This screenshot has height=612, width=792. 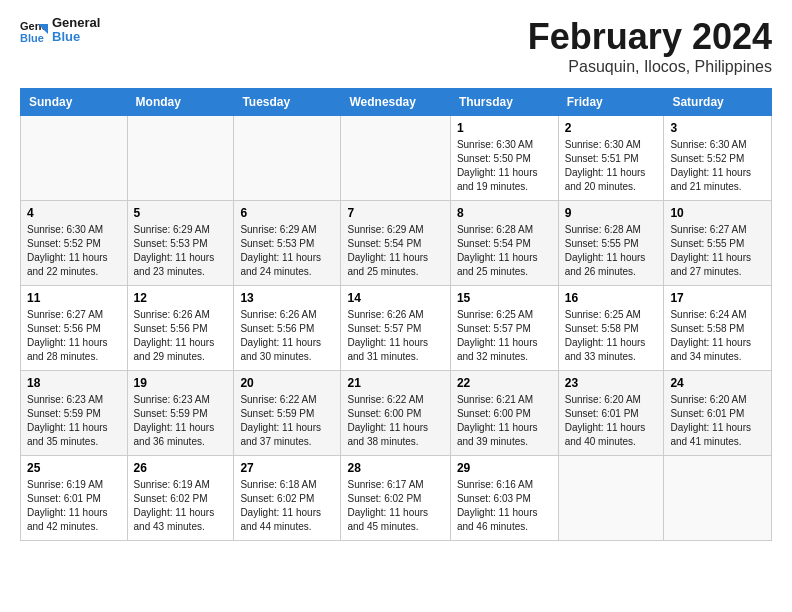 What do you see at coordinates (504, 298) in the screenshot?
I see `day-number: 15` at bounding box center [504, 298].